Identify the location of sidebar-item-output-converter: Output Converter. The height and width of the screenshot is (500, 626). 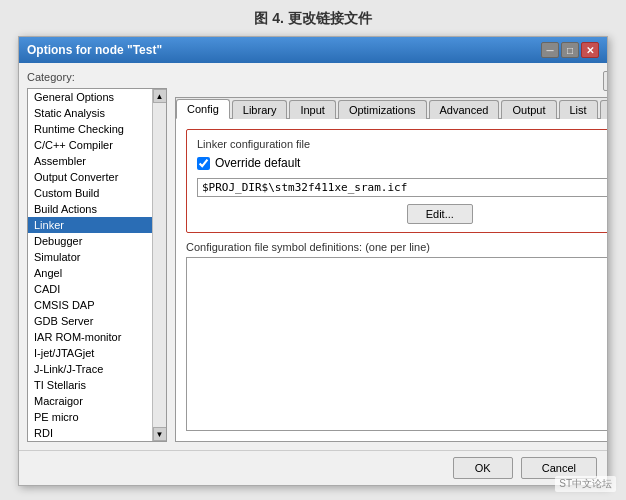
(90, 177).